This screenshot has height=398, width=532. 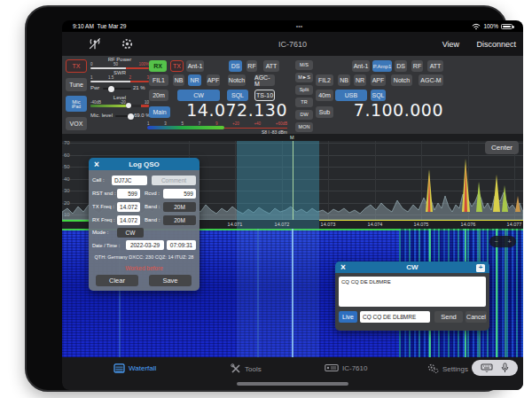 What do you see at coordinates (360, 80) in the screenshot?
I see `sub-nr-button: NR` at bounding box center [360, 80].